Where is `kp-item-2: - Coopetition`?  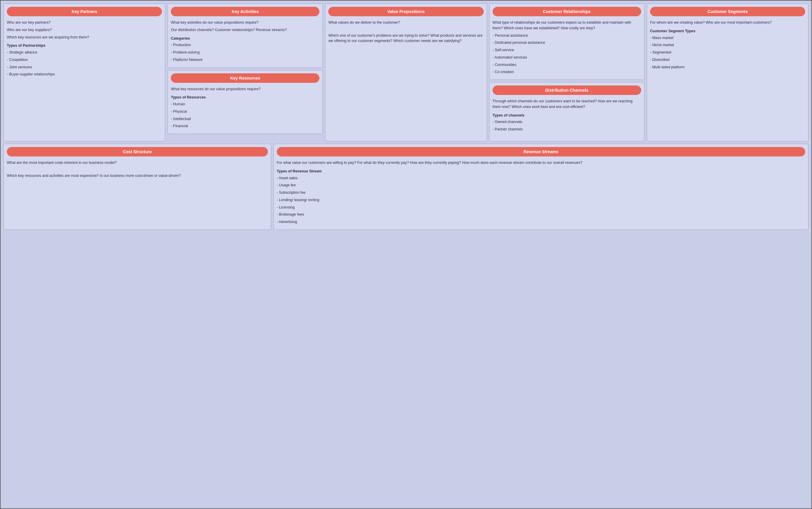 kp-item-2: - Coopetition is located at coordinates (84, 60).